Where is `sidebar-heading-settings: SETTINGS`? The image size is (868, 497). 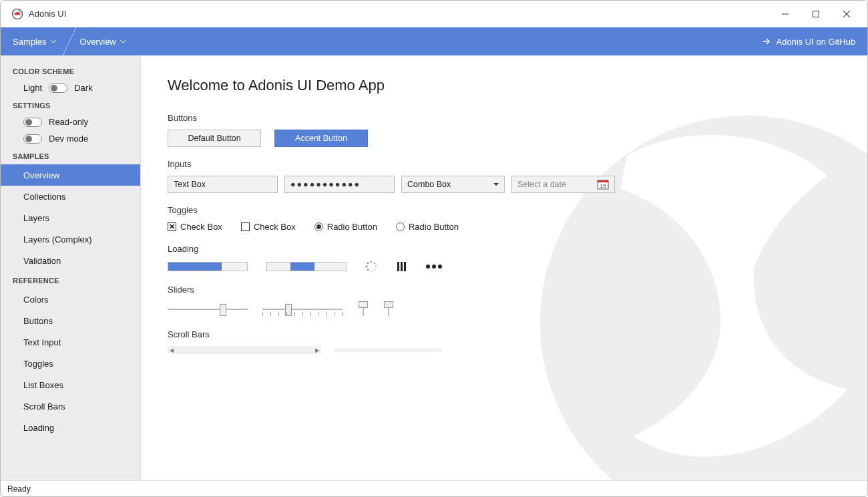 sidebar-heading-settings: SETTINGS is located at coordinates (71, 105).